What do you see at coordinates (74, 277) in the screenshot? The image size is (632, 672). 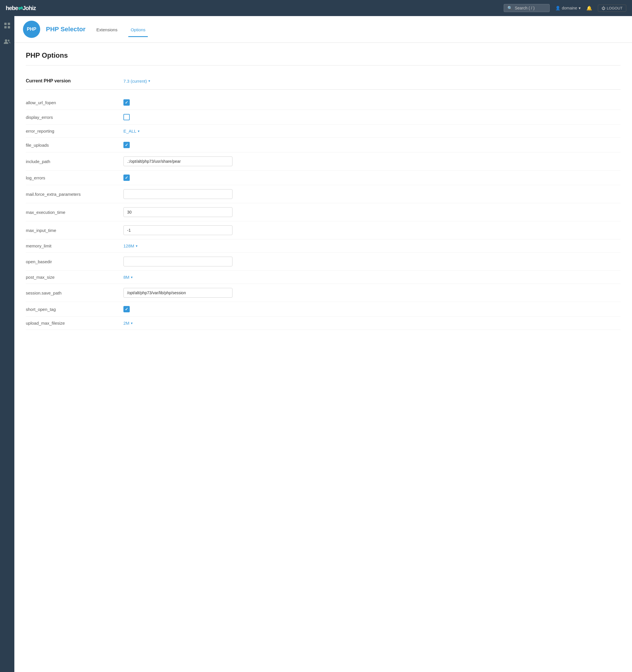 I see `option-label-post_max_size: post_max_size` at bounding box center [74, 277].